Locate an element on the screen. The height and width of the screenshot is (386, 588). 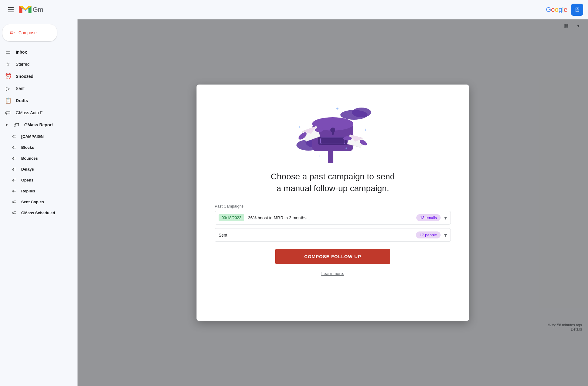
sidebar-subitem-blocks: 🏷 Blocks is located at coordinates (39, 147).